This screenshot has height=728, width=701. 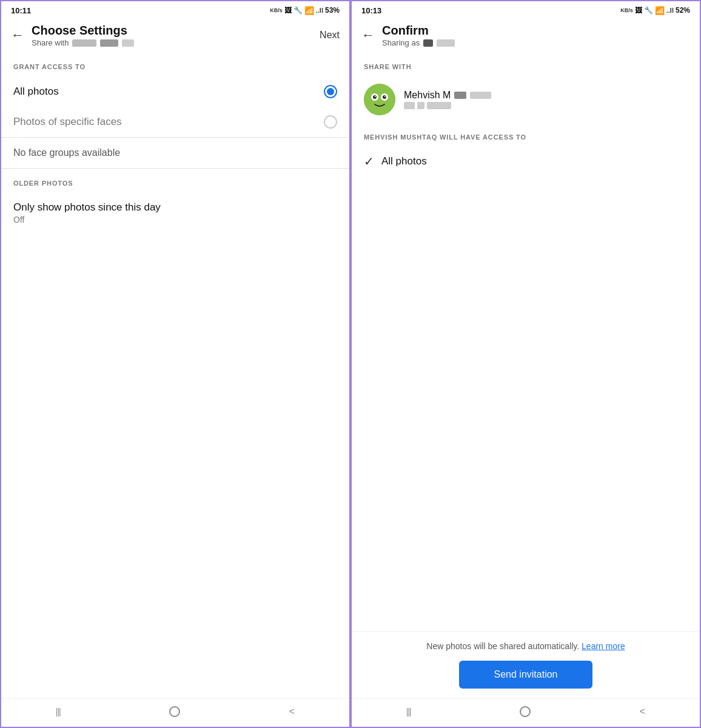 What do you see at coordinates (380, 99) in the screenshot?
I see `avatar-image` at bounding box center [380, 99].